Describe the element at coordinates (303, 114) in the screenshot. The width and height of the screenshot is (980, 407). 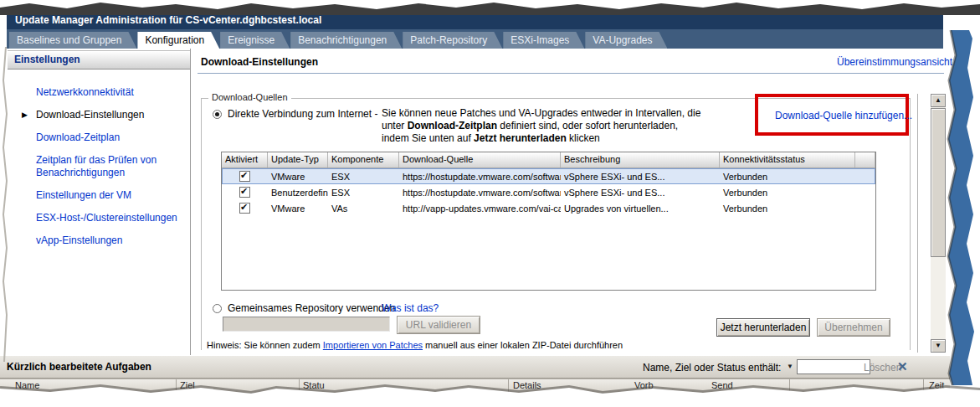
I see `direct-connection-label: Direkte Verbindung zum Internet -` at that location.